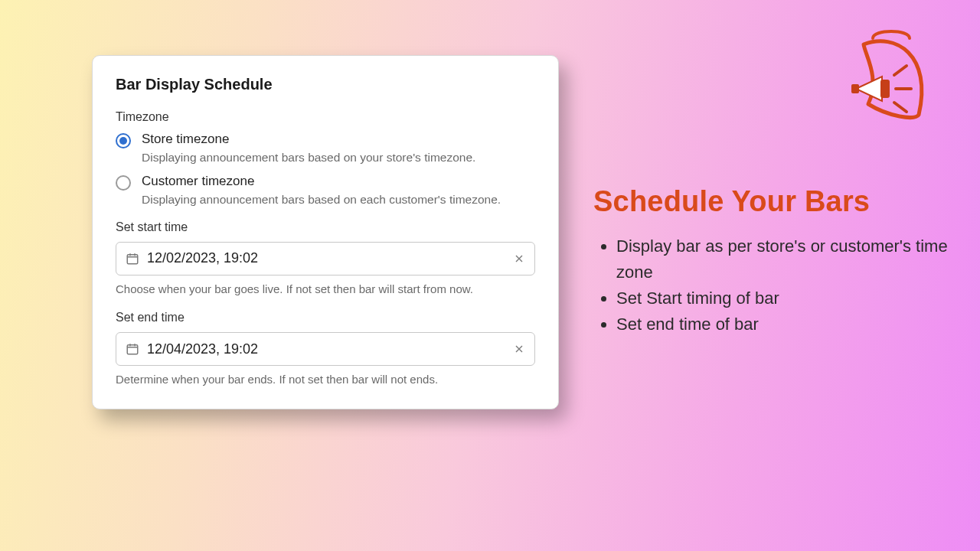  I want to click on end-time-input: 12/04/2023, 19:02, so click(325, 349).